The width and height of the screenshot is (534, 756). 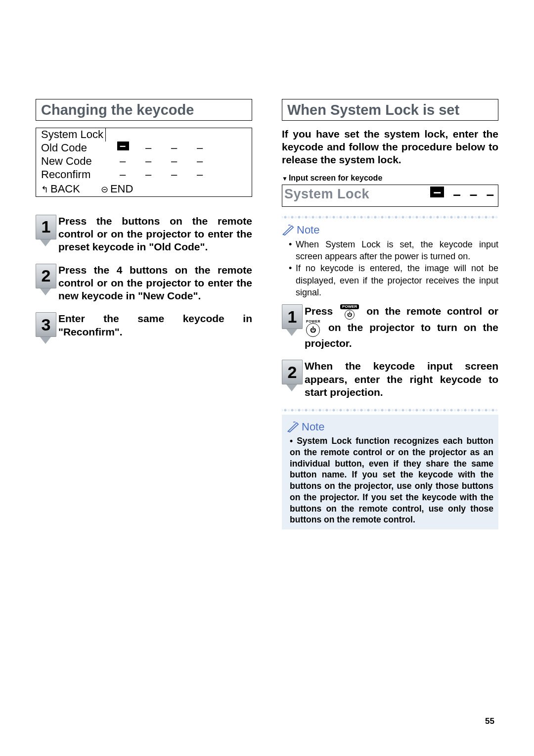 What do you see at coordinates (313, 329) in the screenshot?
I see `power-button-projector-icon: POWER⏻` at bounding box center [313, 329].